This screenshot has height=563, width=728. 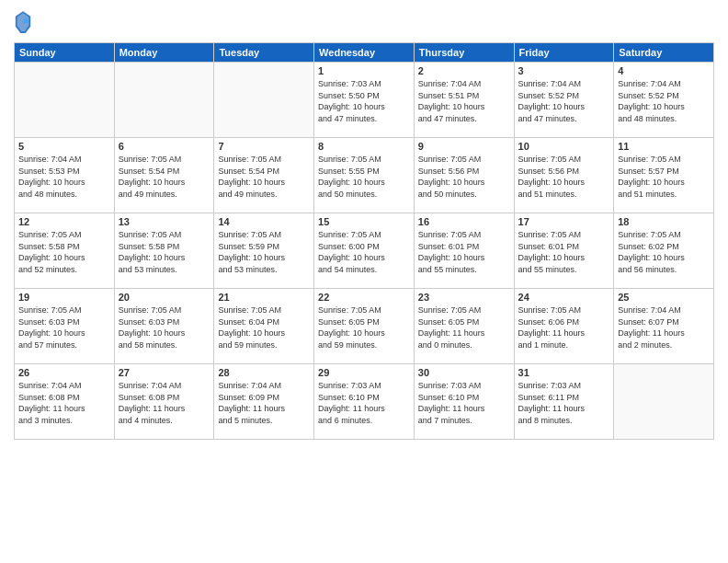 What do you see at coordinates (464, 146) in the screenshot?
I see `day-number: 9` at bounding box center [464, 146].